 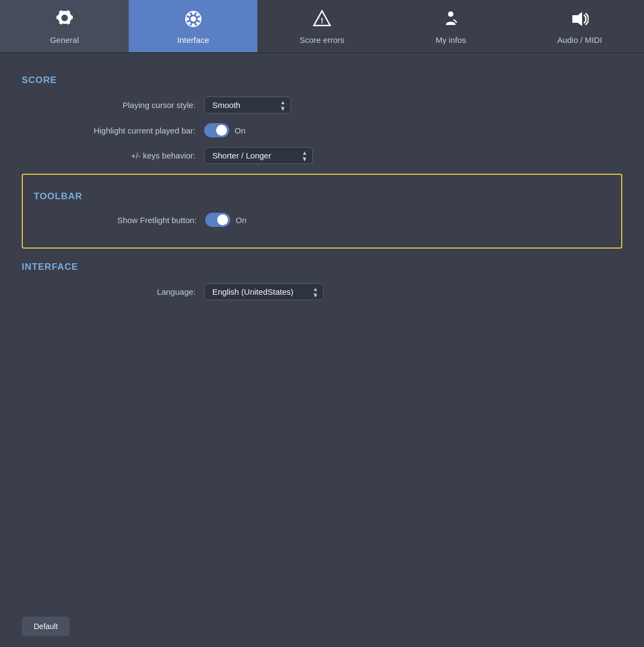 What do you see at coordinates (264, 292) in the screenshot?
I see `language-select: English (UnitedStates) French German Spa…` at bounding box center [264, 292].